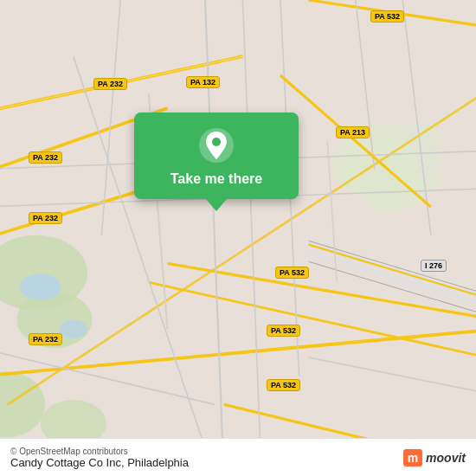 The width and height of the screenshot is (476, 476). What do you see at coordinates (216, 179) in the screenshot?
I see `take-me-there-button: Take me there` at bounding box center [216, 179].